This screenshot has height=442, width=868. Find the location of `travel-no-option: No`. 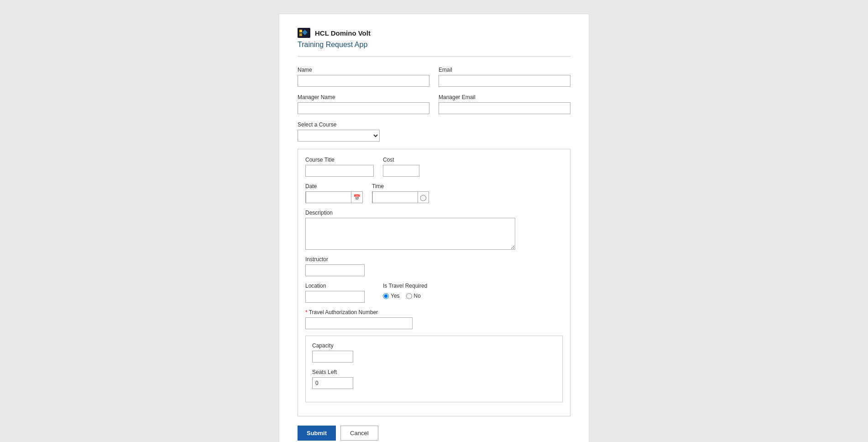

travel-no-option: No is located at coordinates (413, 296).